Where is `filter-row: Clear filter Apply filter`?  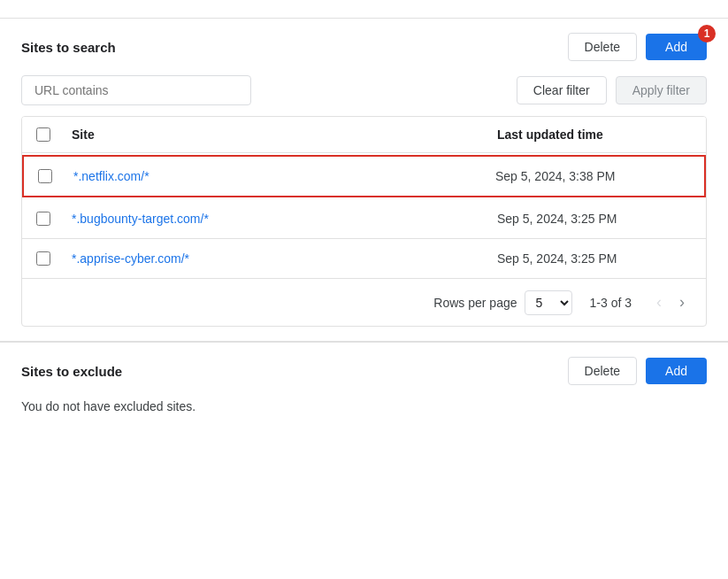 filter-row: Clear filter Apply filter is located at coordinates (364, 90).